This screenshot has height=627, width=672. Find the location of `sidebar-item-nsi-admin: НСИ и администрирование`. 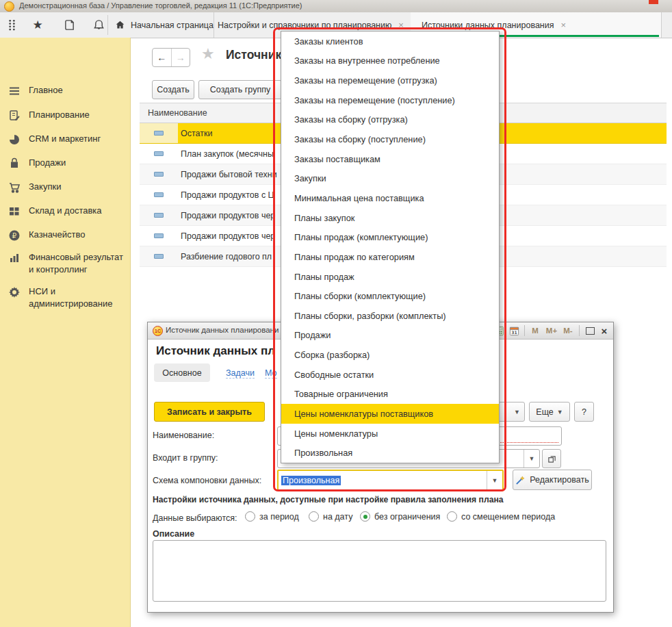

sidebar-item-nsi-admin: НСИ и администрирование is located at coordinates (65, 298).